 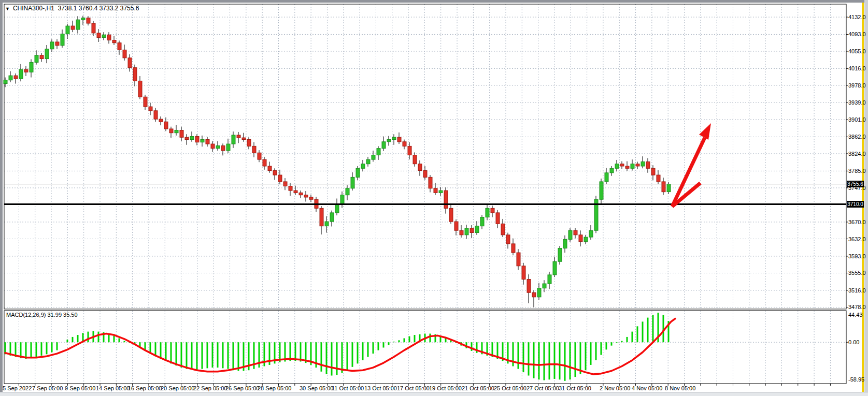 What do you see at coordinates (857, 154) in the screenshot?
I see `price-axis-label: 3824.0` at bounding box center [857, 154].